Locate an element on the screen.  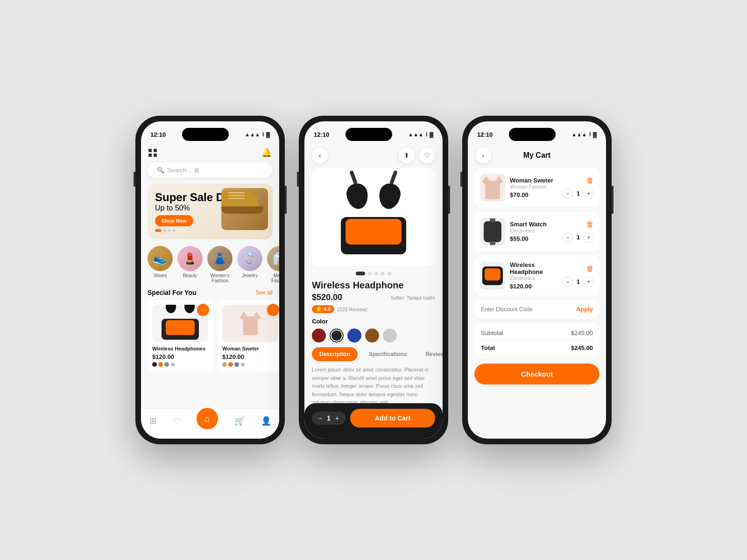
cart-item-watch: Smart Watch Electronics $55.00 🗑 − 1 + is located at coordinates (537, 231).